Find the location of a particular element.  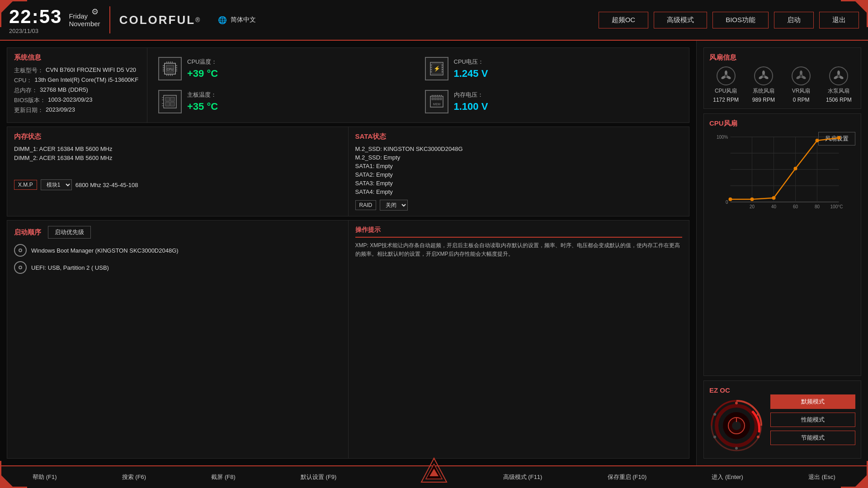

boot-title: 启动顺序 is located at coordinates (28, 232).